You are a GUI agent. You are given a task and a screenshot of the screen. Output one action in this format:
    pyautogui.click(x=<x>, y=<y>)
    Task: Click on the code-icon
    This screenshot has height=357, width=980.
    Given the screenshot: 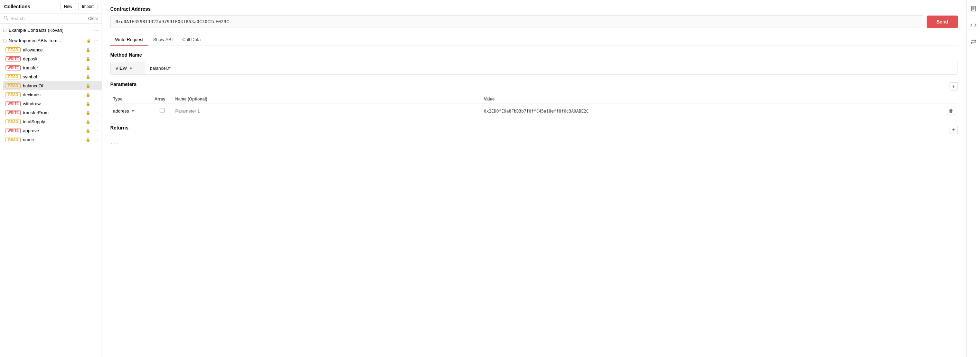 What is the action you would take?
    pyautogui.click(x=974, y=26)
    